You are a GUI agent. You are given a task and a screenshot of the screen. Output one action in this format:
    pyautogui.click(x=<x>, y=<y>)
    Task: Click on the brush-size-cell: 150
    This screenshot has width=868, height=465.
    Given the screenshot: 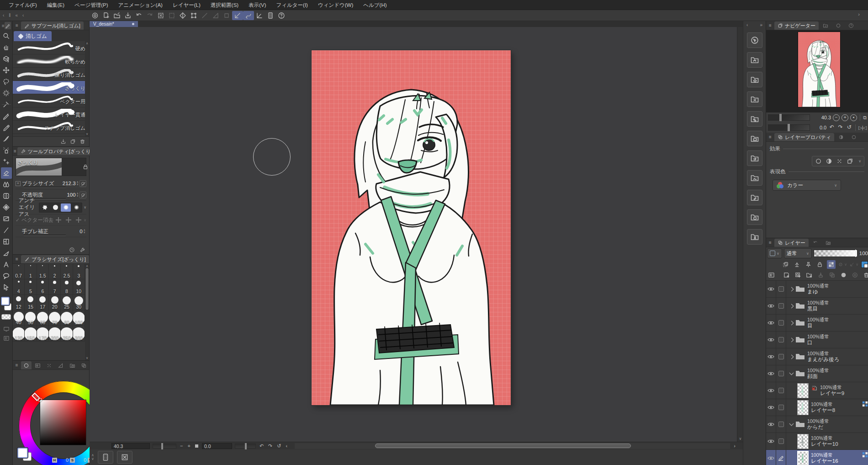 What is the action you would take?
    pyautogui.click(x=31, y=334)
    